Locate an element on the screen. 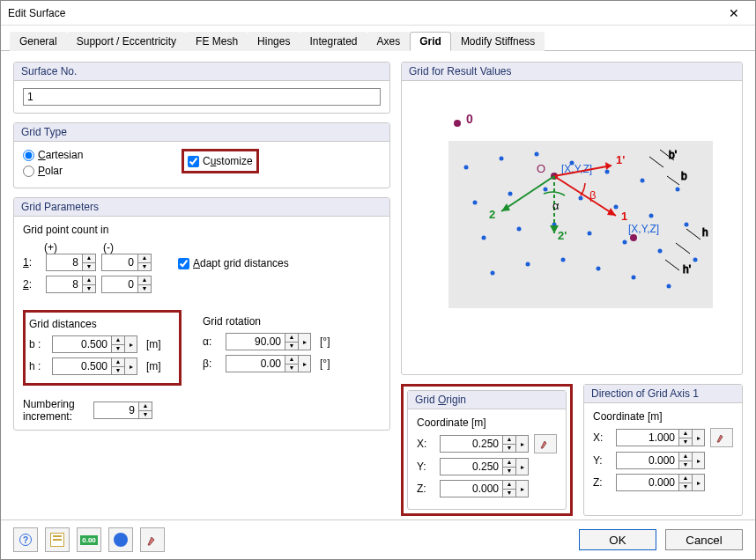 This screenshot has height=560, width=756. origin-x-input is located at coordinates (471, 444).